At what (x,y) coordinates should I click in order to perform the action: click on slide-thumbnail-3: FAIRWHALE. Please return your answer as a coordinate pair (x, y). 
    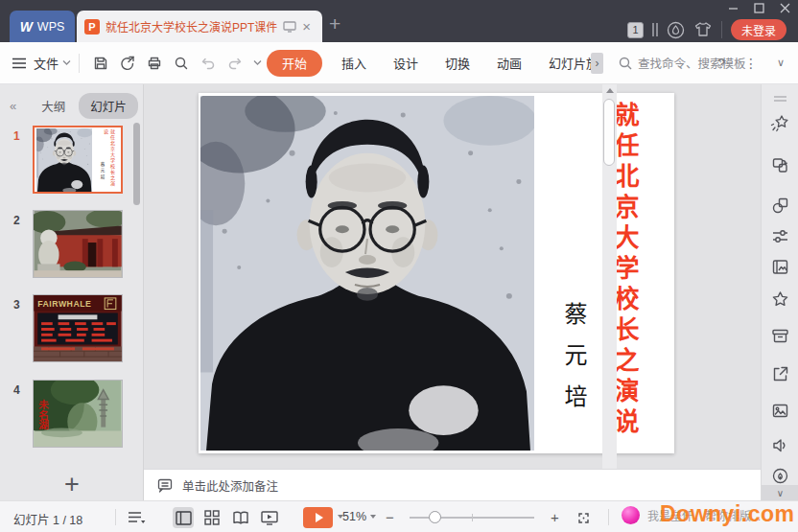
    Looking at the image, I should click on (78, 328).